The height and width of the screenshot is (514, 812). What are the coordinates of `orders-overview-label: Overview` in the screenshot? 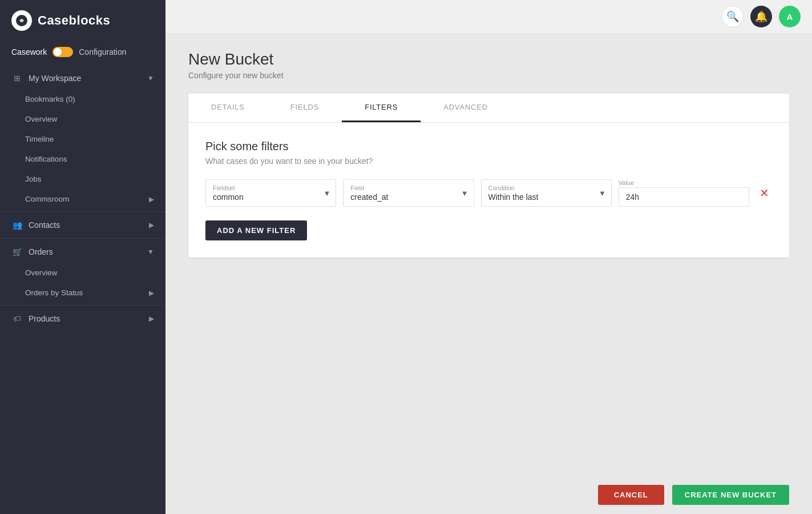 It's located at (41, 273).